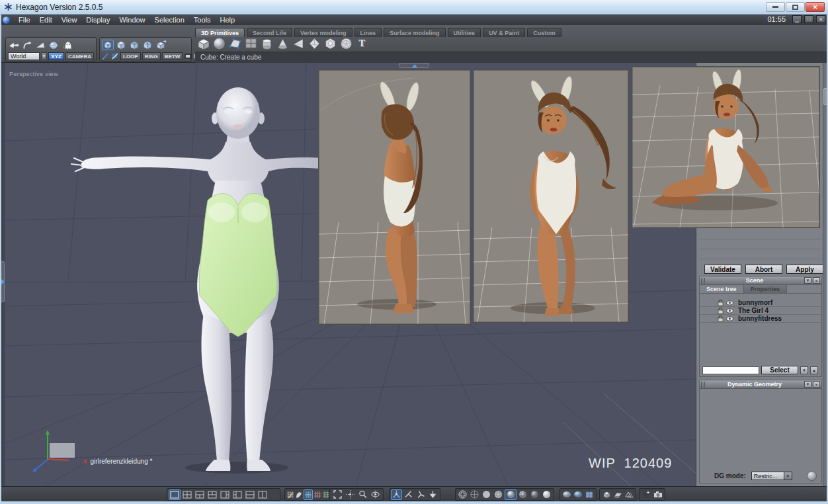 Image resolution: width=828 pixels, height=504 pixels. What do you see at coordinates (589, 495) in the screenshot?
I see `smooth-cluster-icon` at bounding box center [589, 495].